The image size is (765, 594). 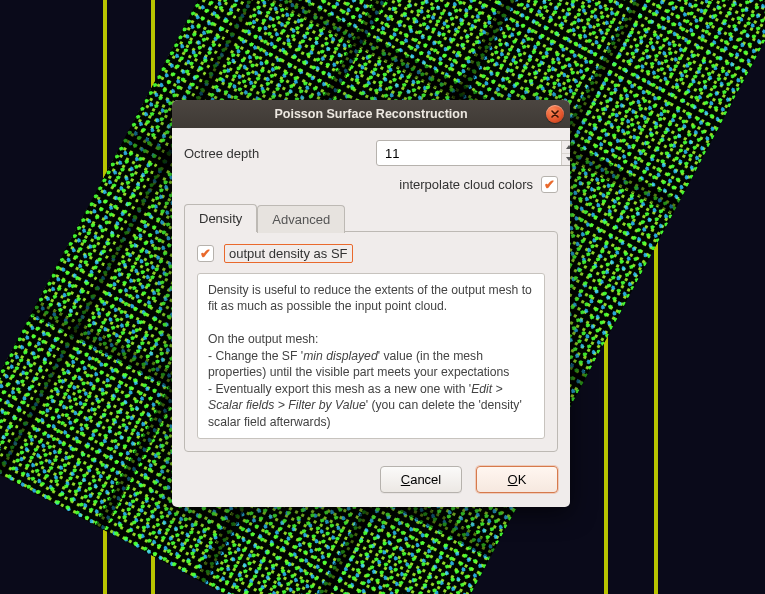 I want to click on ok-button: OK, so click(x=517, y=480).